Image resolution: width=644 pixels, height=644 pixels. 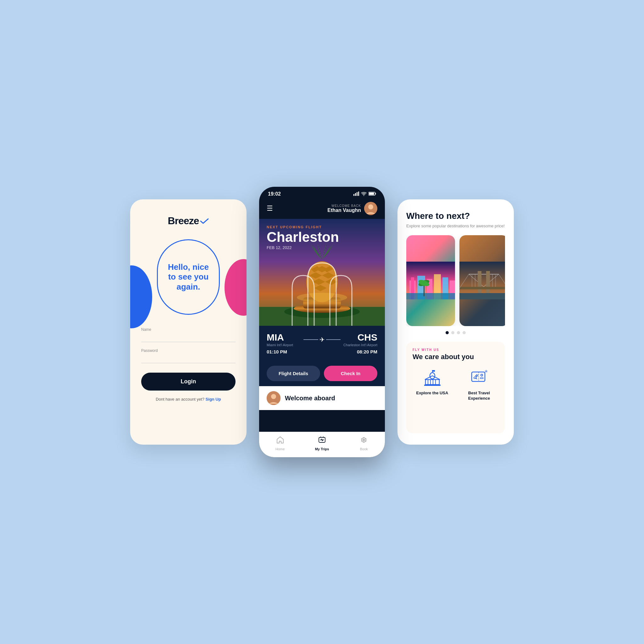 I want to click on care-item-travel: Best Travel Experience, so click(x=479, y=384).